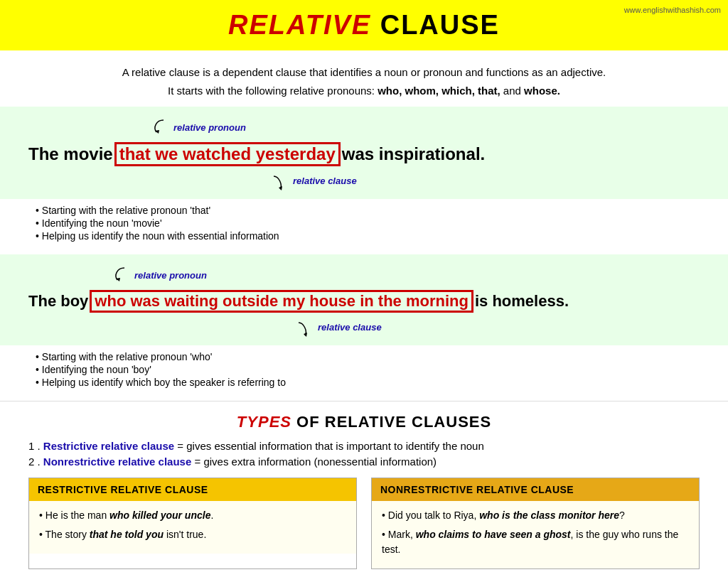 This screenshot has width=728, height=582. What do you see at coordinates (368, 370) in the screenshot?
I see `example2-bullet2: Identifying the noun 'boy'` at bounding box center [368, 370].